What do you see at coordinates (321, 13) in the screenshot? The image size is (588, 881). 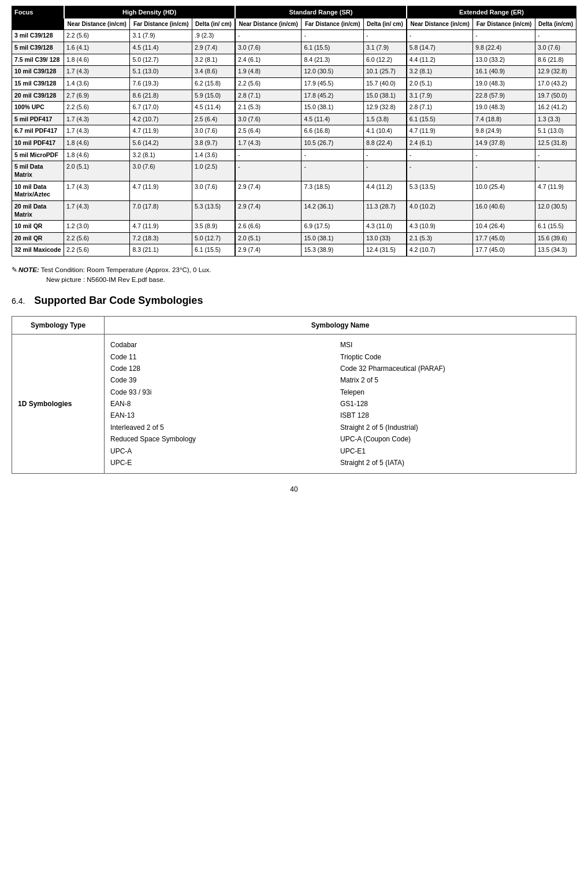 I see `sr-header: Standard Range (SR)` at bounding box center [321, 13].